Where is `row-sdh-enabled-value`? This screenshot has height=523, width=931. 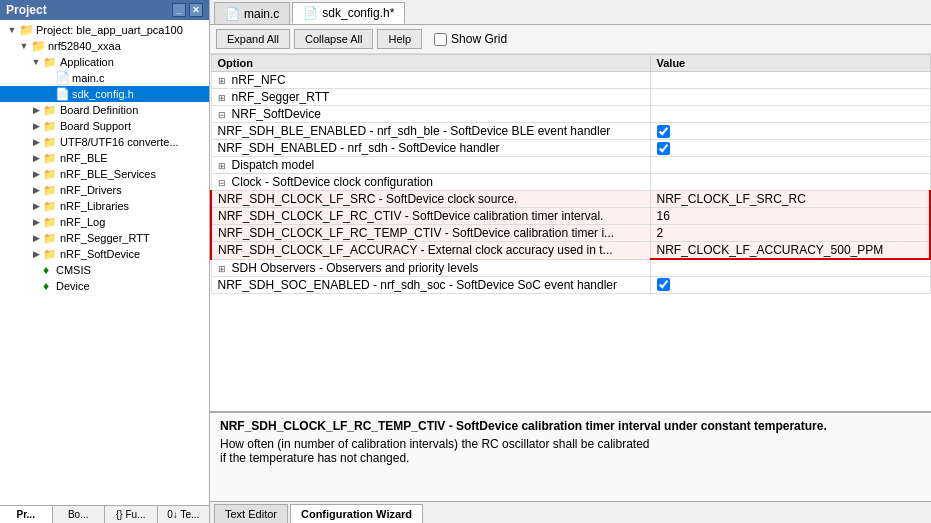
row-sdh-enabled-value is located at coordinates (790, 148).